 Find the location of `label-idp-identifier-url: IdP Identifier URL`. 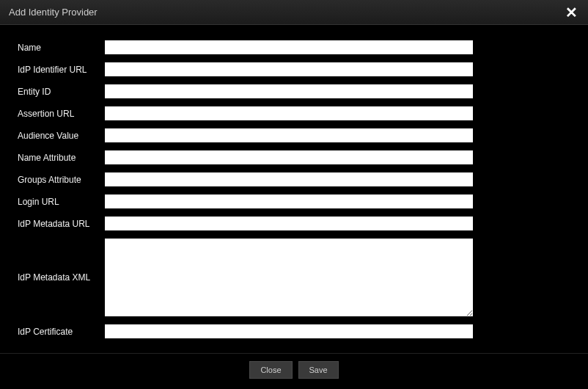

label-idp-identifier-url: IdP Identifier URL is located at coordinates (61, 70).